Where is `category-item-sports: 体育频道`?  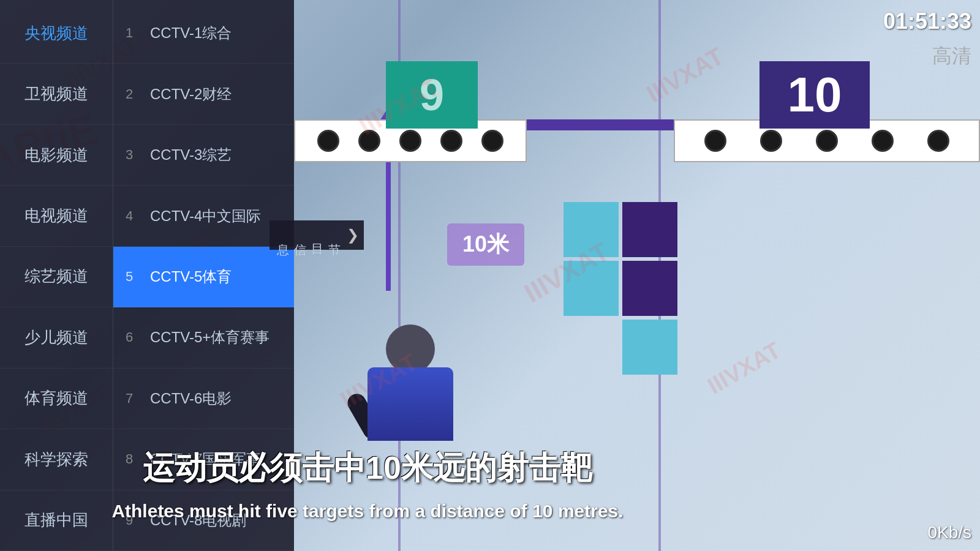 category-item-sports: 体育频道 is located at coordinates (56, 399).